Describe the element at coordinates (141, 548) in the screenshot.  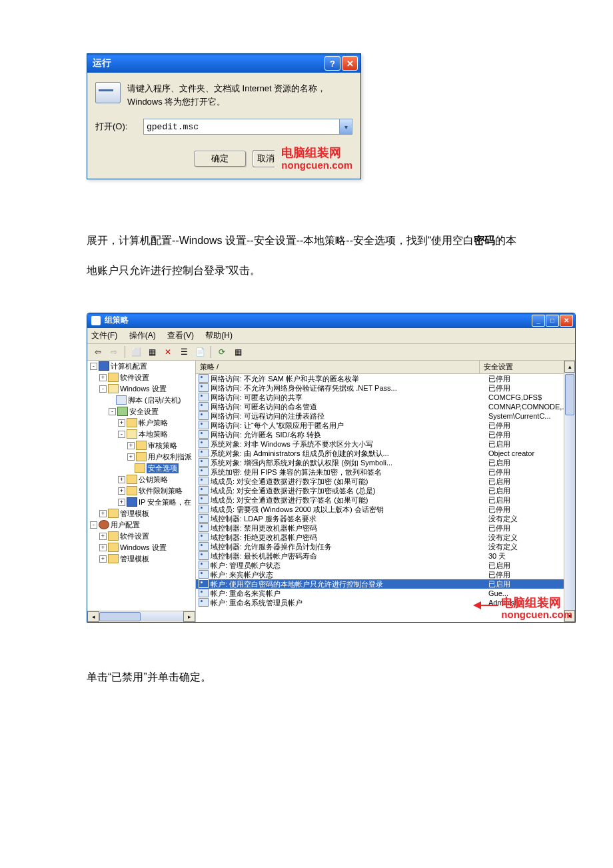
I see `tree-node: +Windows 设置` at that location.